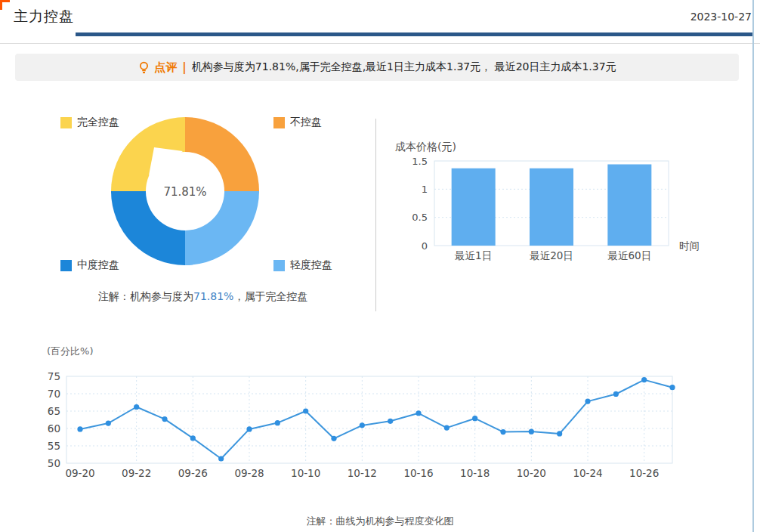 The width and height of the screenshot is (760, 532). What do you see at coordinates (569, 212) in the screenshot?
I see `cost-bar-chart: 00.511.5最近1日最近20日最近60日时间` at bounding box center [569, 212].